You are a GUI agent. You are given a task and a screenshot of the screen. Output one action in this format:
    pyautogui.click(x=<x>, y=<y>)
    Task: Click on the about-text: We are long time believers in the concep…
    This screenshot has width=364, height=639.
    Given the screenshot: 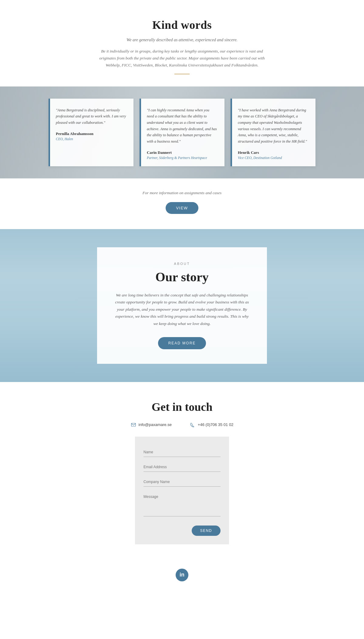 What is the action you would take?
    pyautogui.click(x=182, y=309)
    